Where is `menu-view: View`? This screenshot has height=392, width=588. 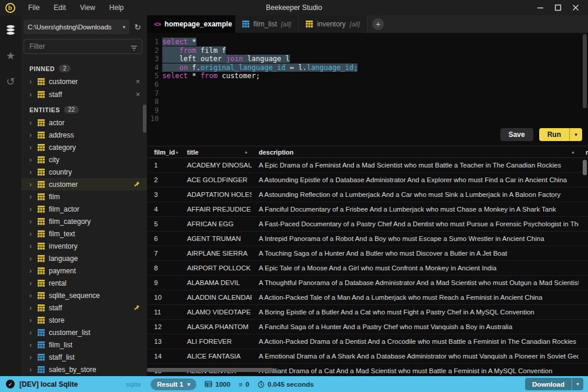
menu-view: View is located at coordinates (88, 8).